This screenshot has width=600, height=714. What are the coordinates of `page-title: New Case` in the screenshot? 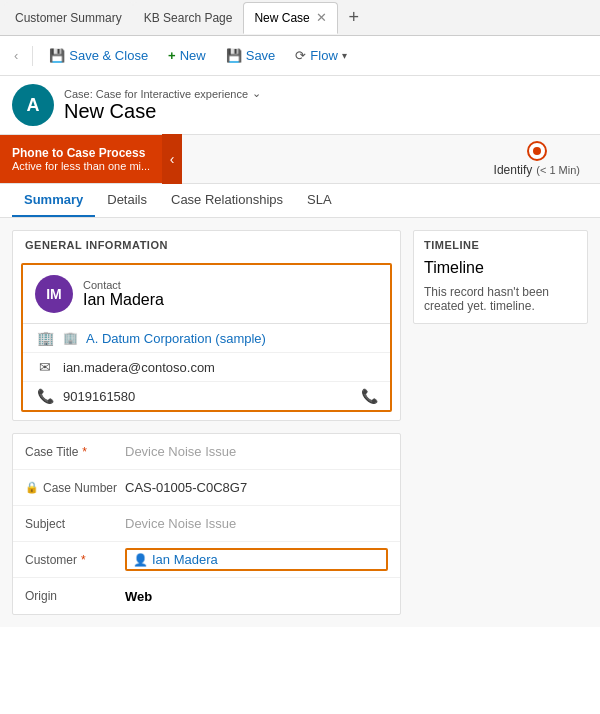 It's located at (162, 112).